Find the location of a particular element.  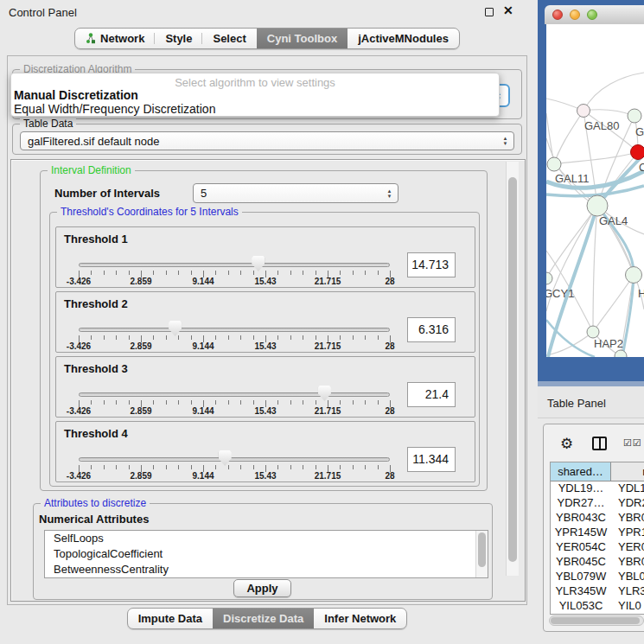

threshold-value-field: 21.4 is located at coordinates (431, 394).